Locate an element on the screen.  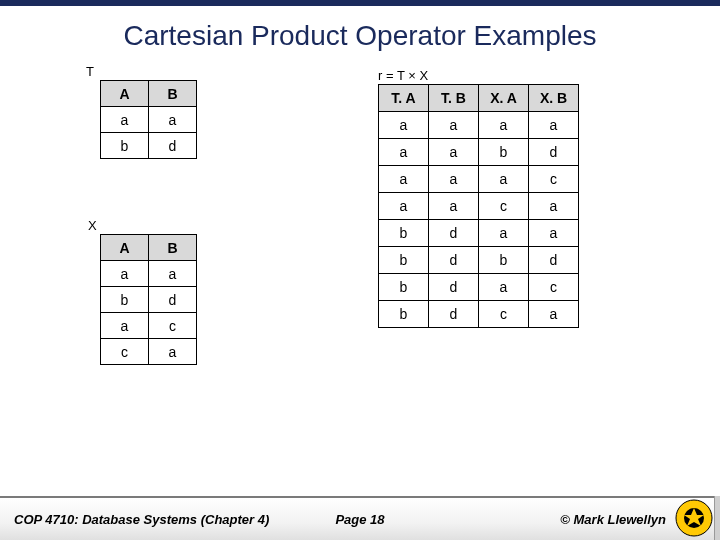
col-header: X. B is located at coordinates (554, 98).